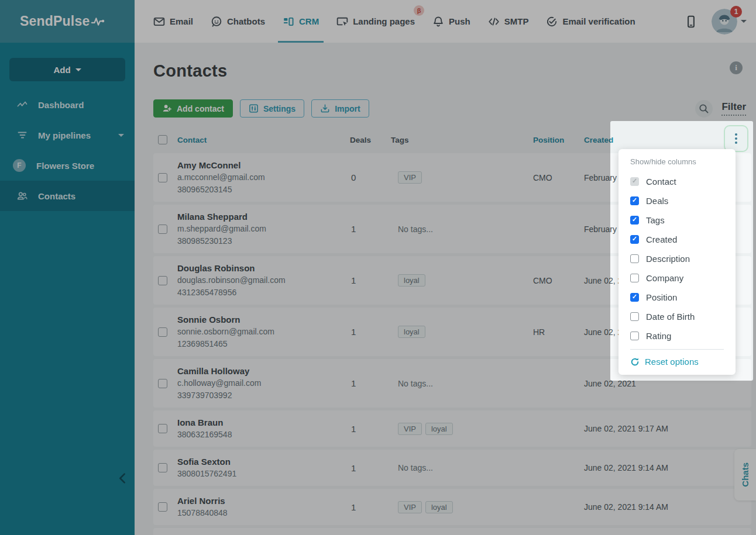 The image size is (756, 535). Describe the element at coordinates (677, 181) in the screenshot. I see `column-option-contact: Contact` at that location.